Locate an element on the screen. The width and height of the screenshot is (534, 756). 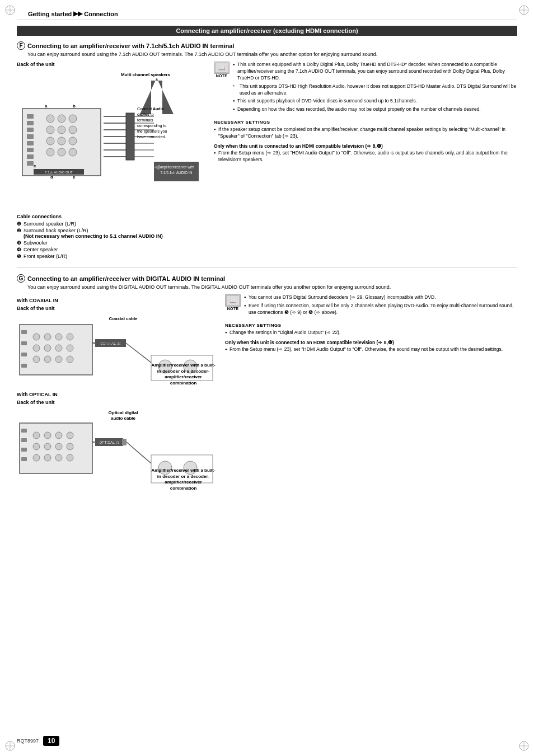
only-when-f-title: Only when this unit is connected to an H… is located at coordinates (366, 147).